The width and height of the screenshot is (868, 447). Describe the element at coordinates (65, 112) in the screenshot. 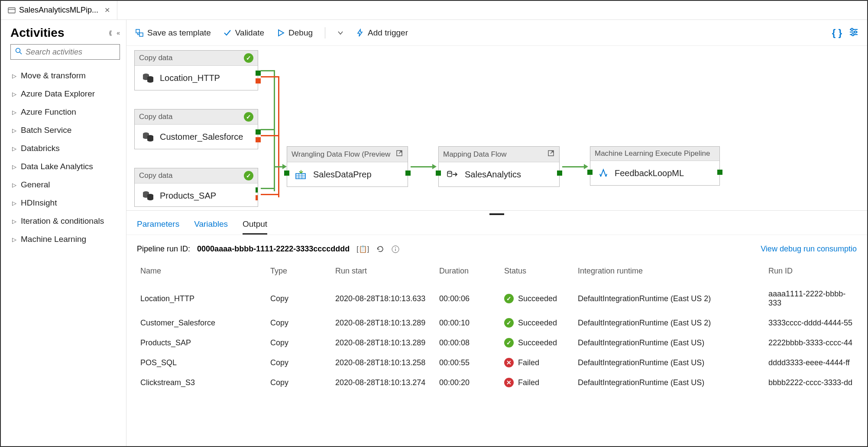

I see `category-item: ▷Azure Function` at that location.